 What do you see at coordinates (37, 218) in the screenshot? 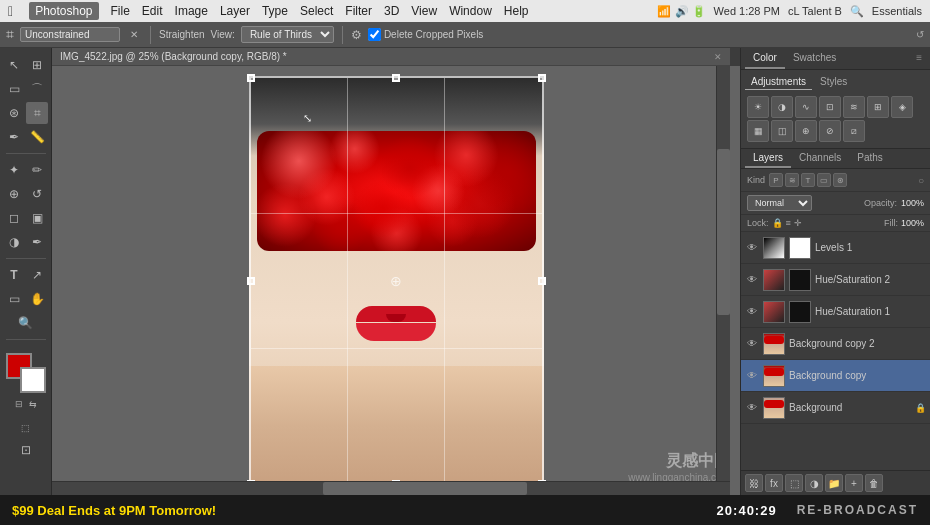
I see `gradient-tool: ▣` at bounding box center [37, 218].